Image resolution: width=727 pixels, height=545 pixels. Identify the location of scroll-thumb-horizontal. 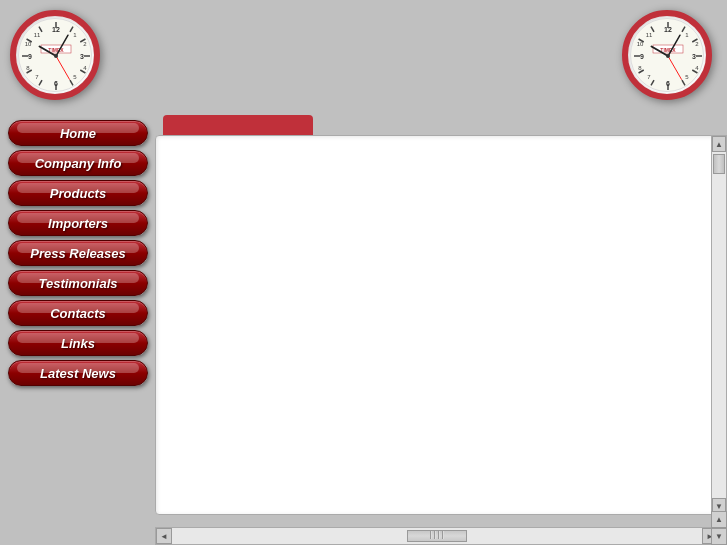
(437, 536).